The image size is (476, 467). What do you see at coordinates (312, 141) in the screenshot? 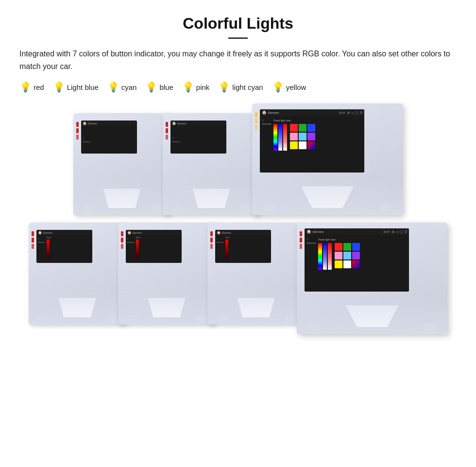
I see `screen-3-large: 🏠 Element 20:04 ⊞ ◁ ◯ ☰ ≡ Element` at bounding box center [312, 141].